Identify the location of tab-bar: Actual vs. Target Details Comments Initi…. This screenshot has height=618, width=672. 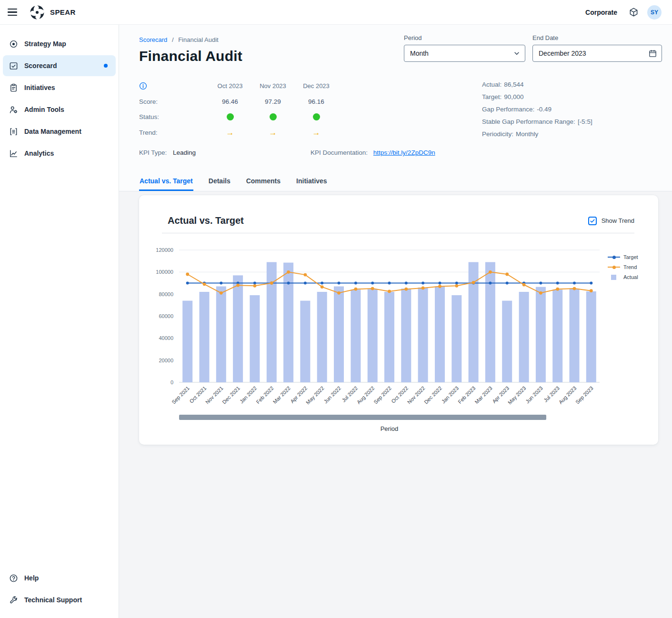
(401, 184).